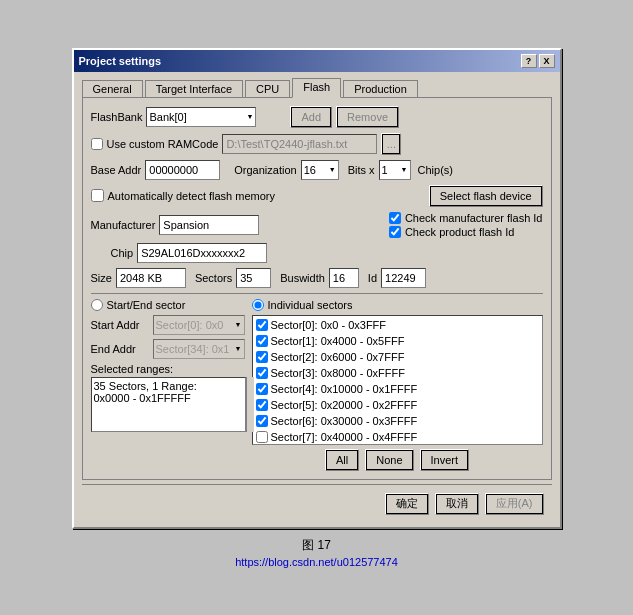  I want to click on sector-6-label: Sector[6]: 0x30000 - 0x3FFFF, so click(344, 421).